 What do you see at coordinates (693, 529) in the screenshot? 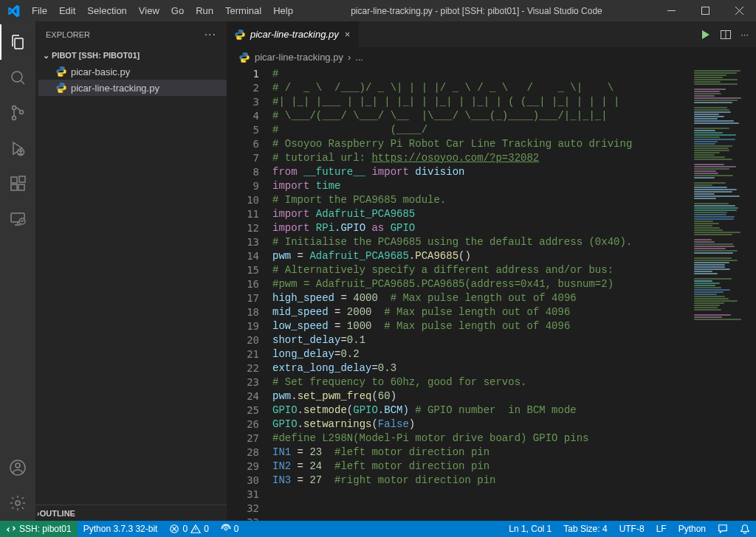
I see `language-mode: Python` at bounding box center [693, 529].